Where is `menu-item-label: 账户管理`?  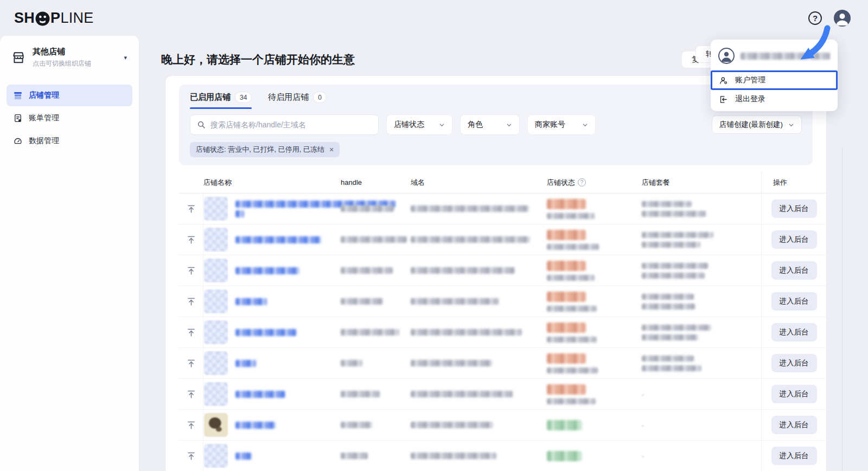 menu-item-label: 账户管理 is located at coordinates (750, 80).